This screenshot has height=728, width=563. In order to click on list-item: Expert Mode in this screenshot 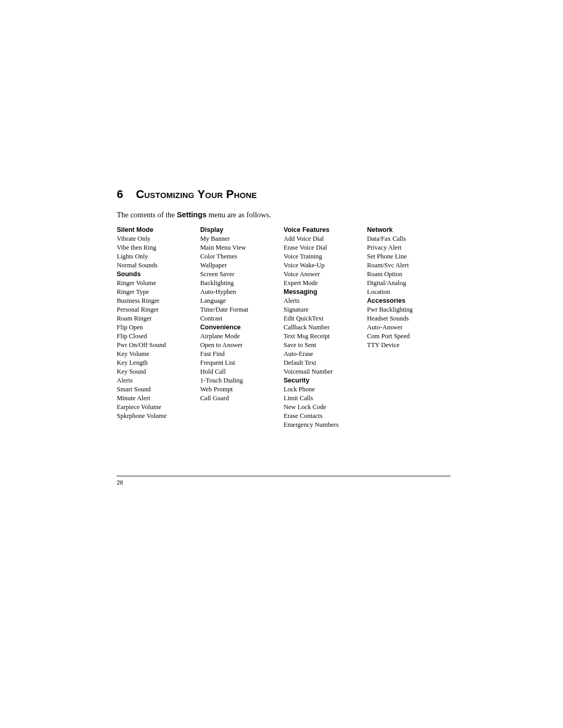, I will do `click(325, 283)`.